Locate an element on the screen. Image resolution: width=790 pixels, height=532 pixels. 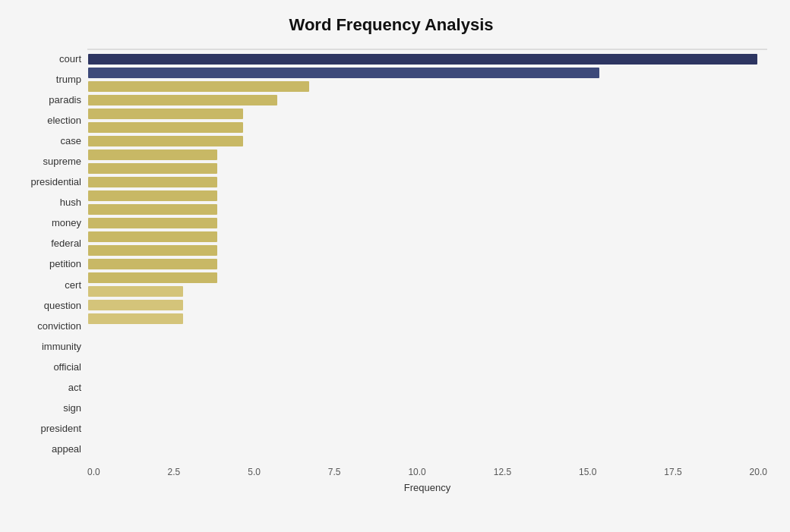
y-axis-label: act is located at coordinates (74, 387).